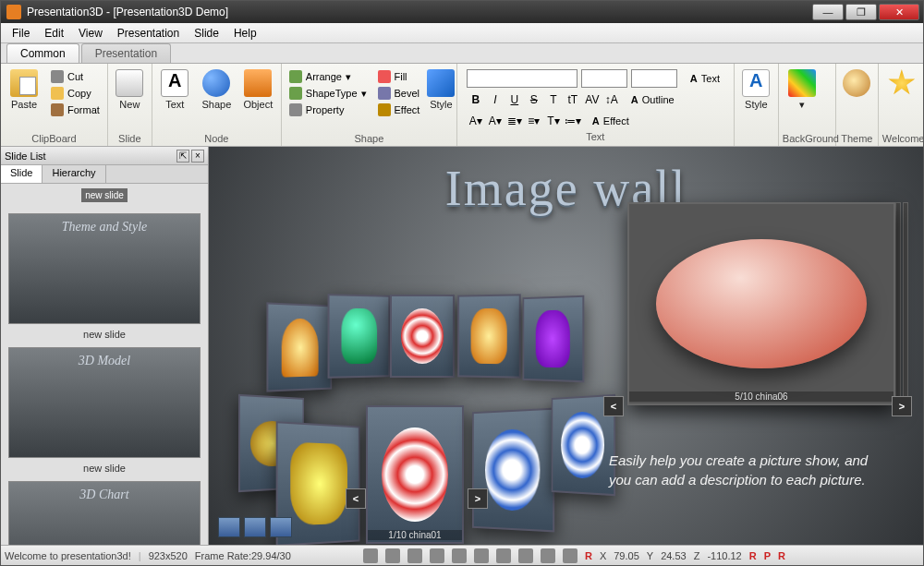  What do you see at coordinates (246, 33) in the screenshot?
I see `menu-help: Help` at bounding box center [246, 33].